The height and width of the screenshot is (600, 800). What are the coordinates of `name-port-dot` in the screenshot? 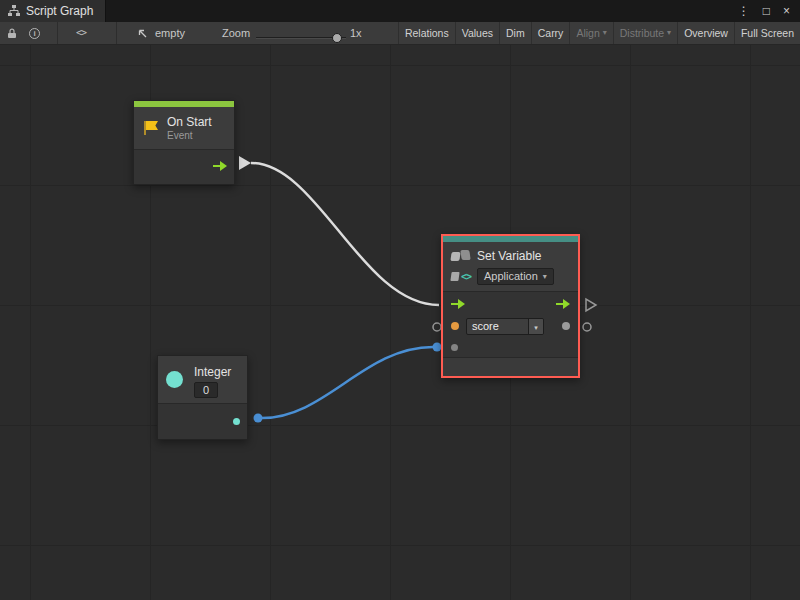 It's located at (455, 326).